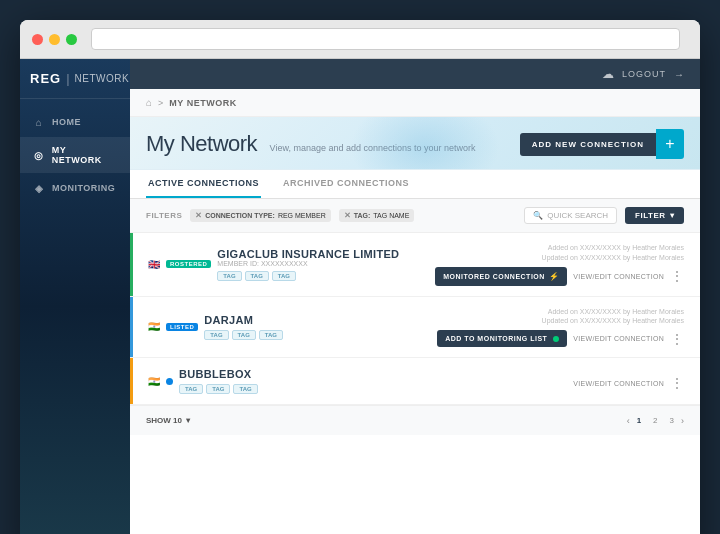  Describe the element at coordinates (168, 420) in the screenshot. I see `show-count-selector: SHOW 10 ▾` at that location.